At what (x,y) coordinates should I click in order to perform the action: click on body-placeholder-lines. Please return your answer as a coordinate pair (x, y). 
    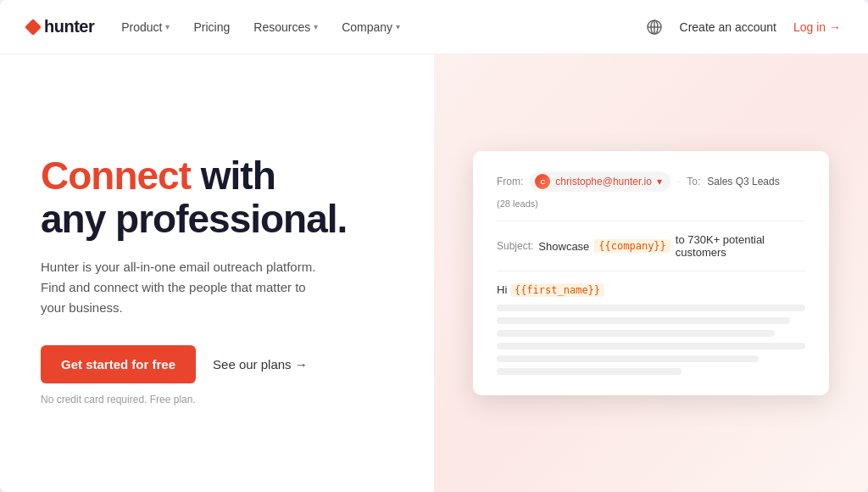
    Looking at the image, I should click on (651, 339).